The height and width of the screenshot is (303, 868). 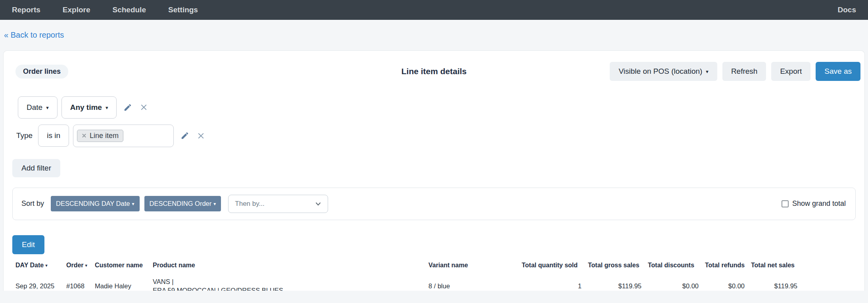 What do you see at coordinates (434, 66) in the screenshot?
I see `report-header: Order lines Line item details Visible on…` at bounding box center [434, 66].